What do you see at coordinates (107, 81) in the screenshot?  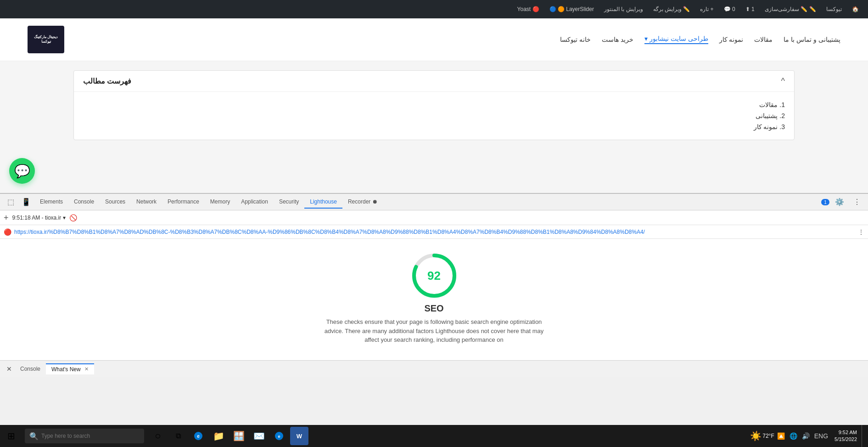 I see `toc-title: فهرست مطالب` at bounding box center [107, 81].